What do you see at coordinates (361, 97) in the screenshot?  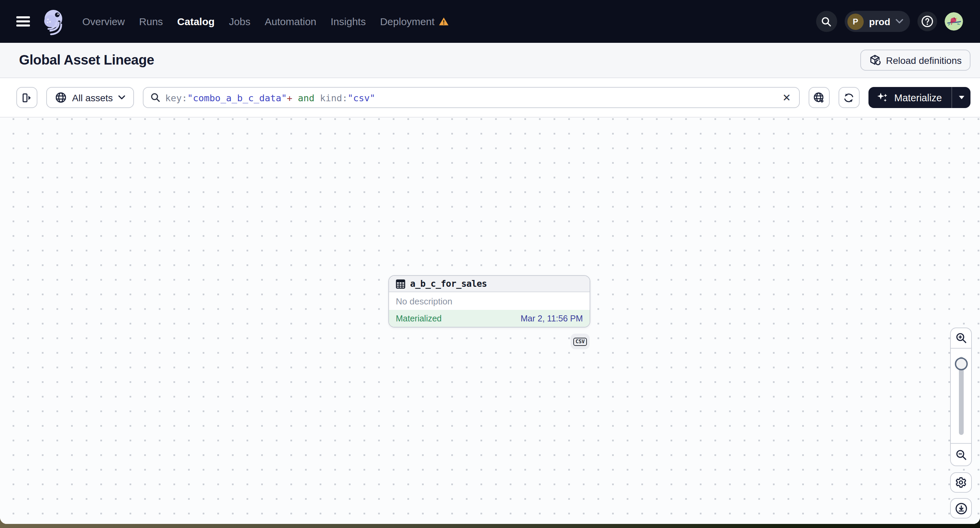 I see `query-token-string: "csv"` at bounding box center [361, 97].